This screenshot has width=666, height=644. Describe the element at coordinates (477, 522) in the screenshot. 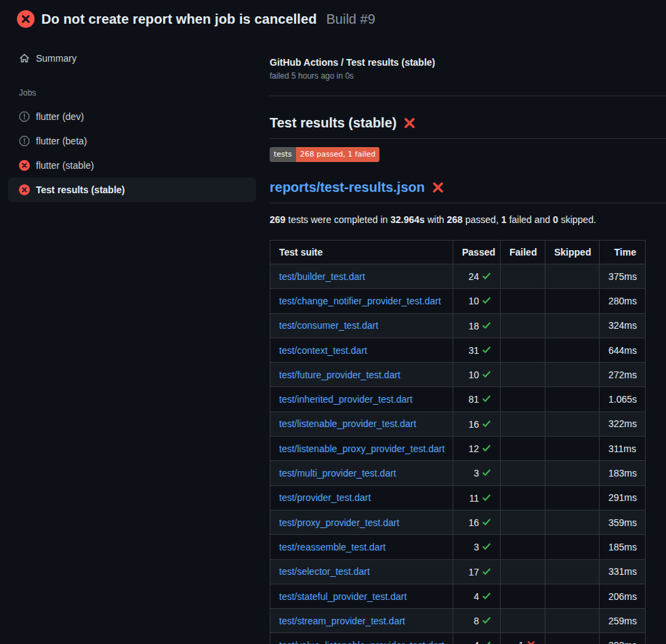

I see `passed-cell: 16` at that location.